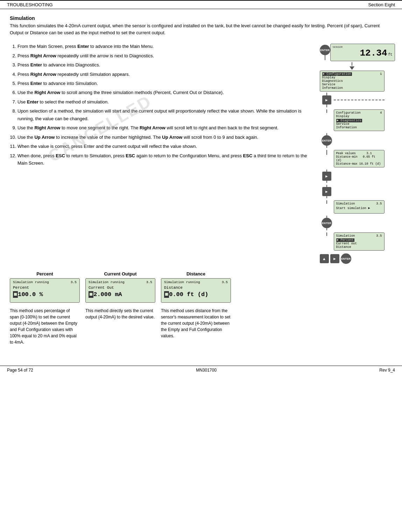 The height and width of the screenshot is (532, 402). I want to click on enter-button-1: ENTER, so click(325, 50).